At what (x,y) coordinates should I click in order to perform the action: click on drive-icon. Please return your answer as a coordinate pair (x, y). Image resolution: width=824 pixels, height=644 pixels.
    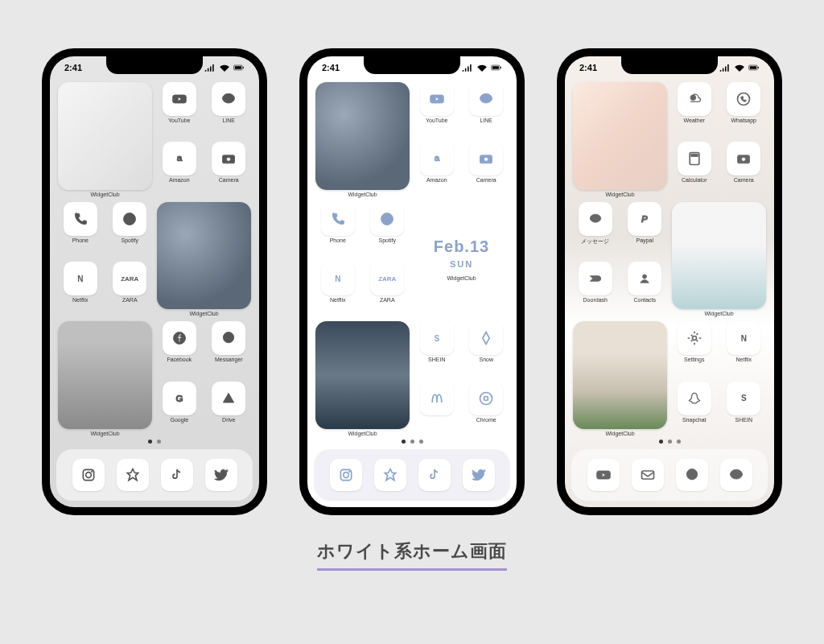
    Looking at the image, I should click on (229, 398).